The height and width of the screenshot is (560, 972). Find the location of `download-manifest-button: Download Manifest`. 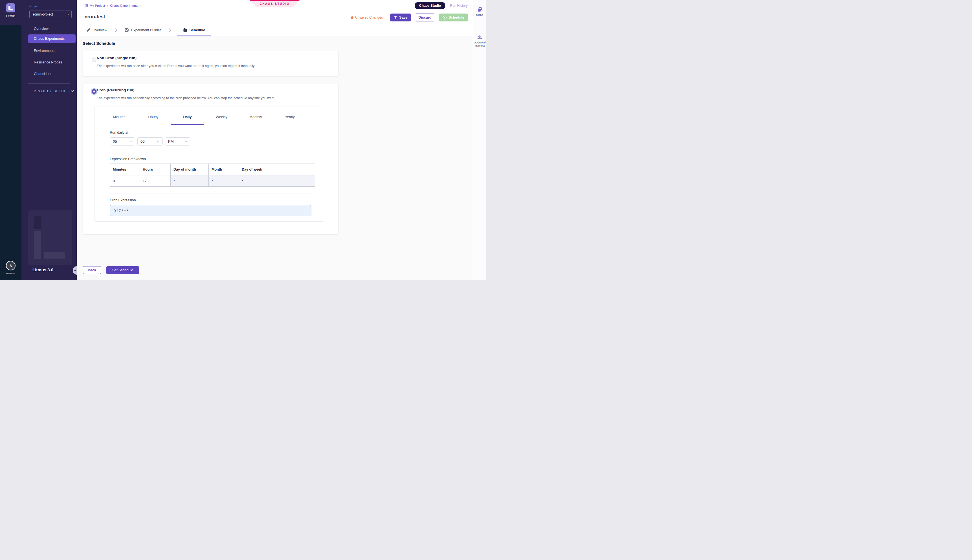

download-manifest-button: Download Manifest is located at coordinates (480, 41).